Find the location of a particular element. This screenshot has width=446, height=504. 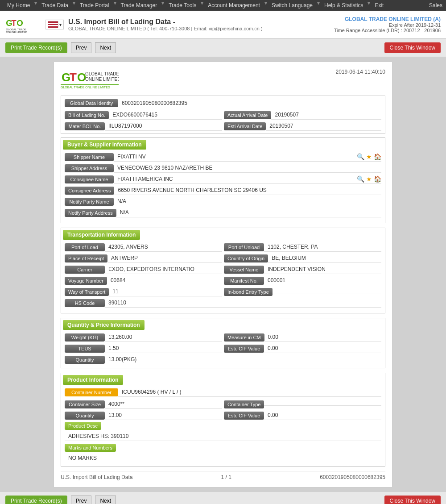

bill-of-lading-value: EXDO6600076415 is located at coordinates (165, 115).